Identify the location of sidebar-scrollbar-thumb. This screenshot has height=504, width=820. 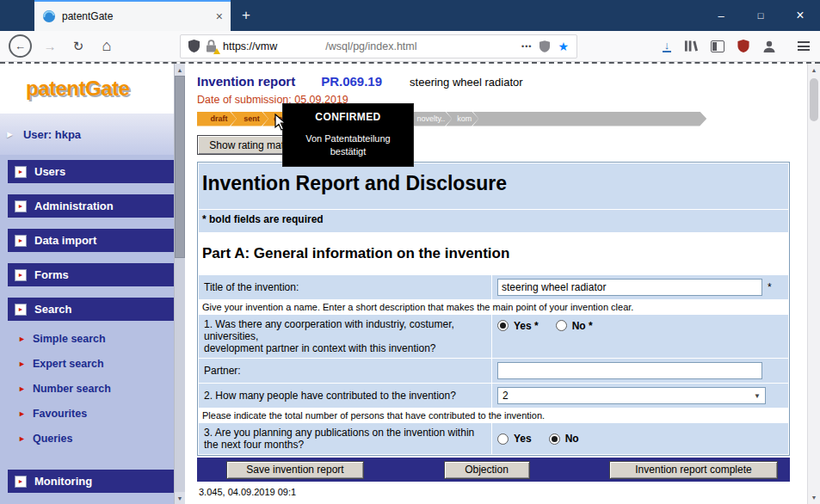
(180, 167).